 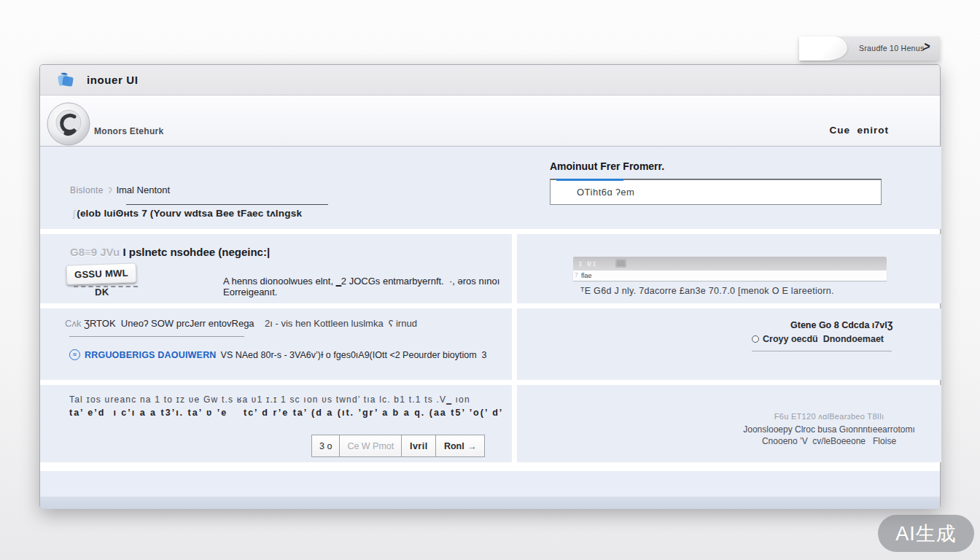 What do you see at coordinates (187, 213) in the screenshot?
I see `profile-caption: ʃ(elob luiʘʜts 7 (Yourv wdtsa Bee tFaec …` at bounding box center [187, 213].